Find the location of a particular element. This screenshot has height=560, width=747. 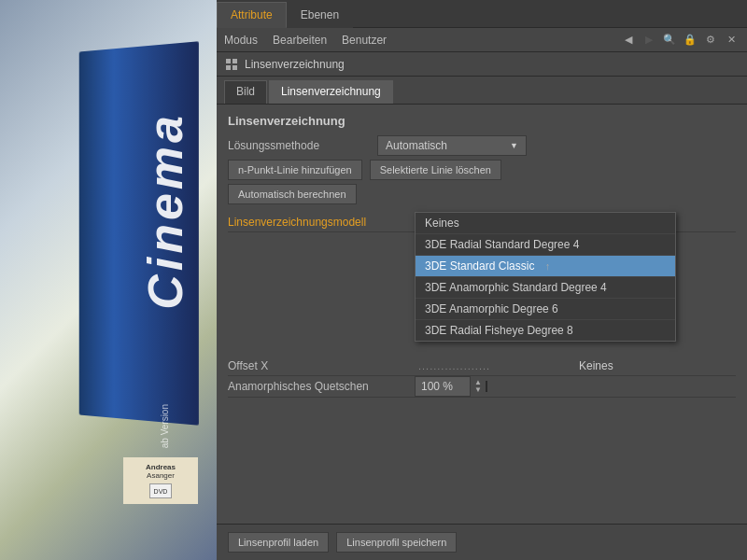

close-icon: ✕ is located at coordinates (731, 40).